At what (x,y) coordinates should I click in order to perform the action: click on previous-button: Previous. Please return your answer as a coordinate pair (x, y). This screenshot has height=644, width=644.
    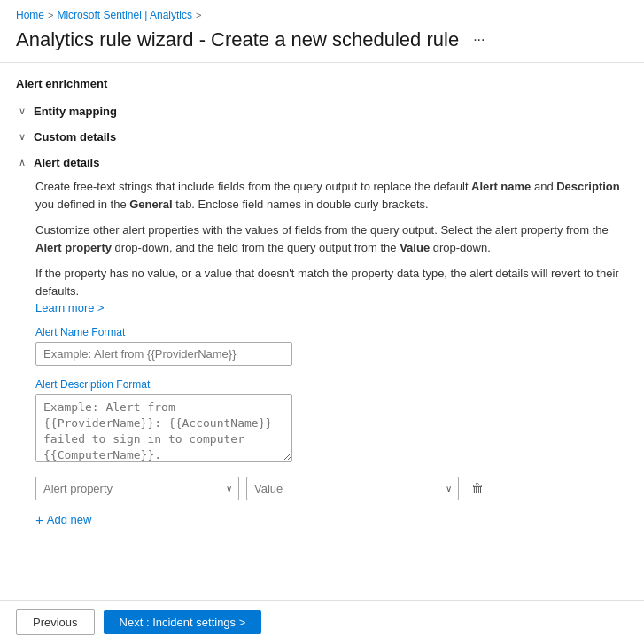
    Looking at the image, I should click on (55, 622).